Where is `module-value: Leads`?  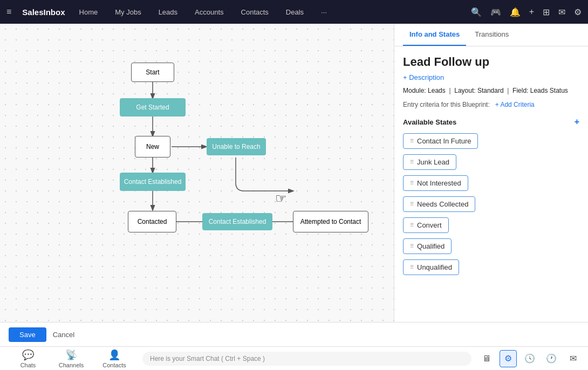 module-value: Leads is located at coordinates (437, 91).